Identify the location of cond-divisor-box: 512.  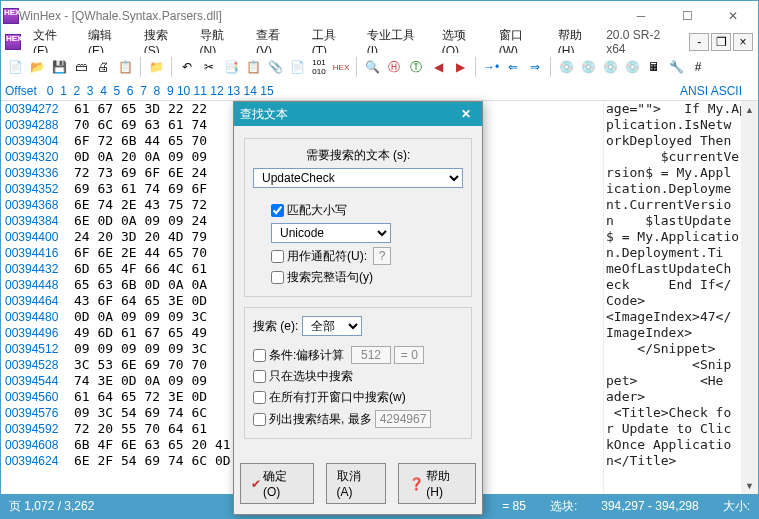
(371, 355).